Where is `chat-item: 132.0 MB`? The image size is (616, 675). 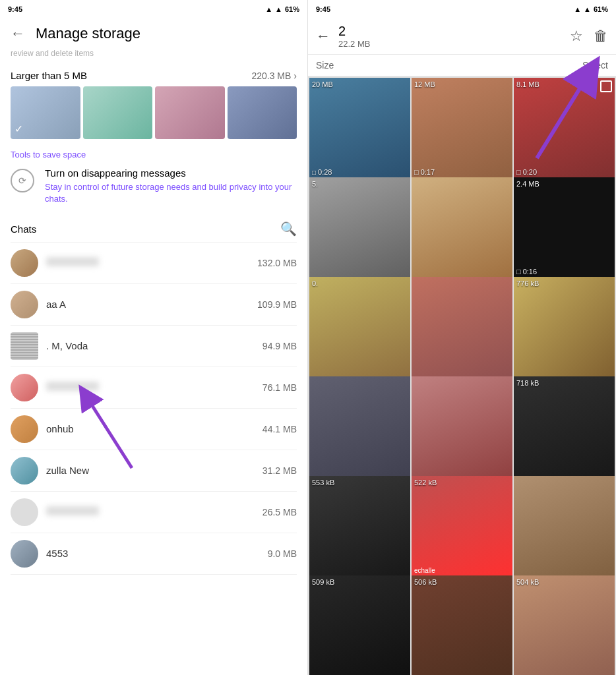 chat-item: 132.0 MB is located at coordinates (154, 263).